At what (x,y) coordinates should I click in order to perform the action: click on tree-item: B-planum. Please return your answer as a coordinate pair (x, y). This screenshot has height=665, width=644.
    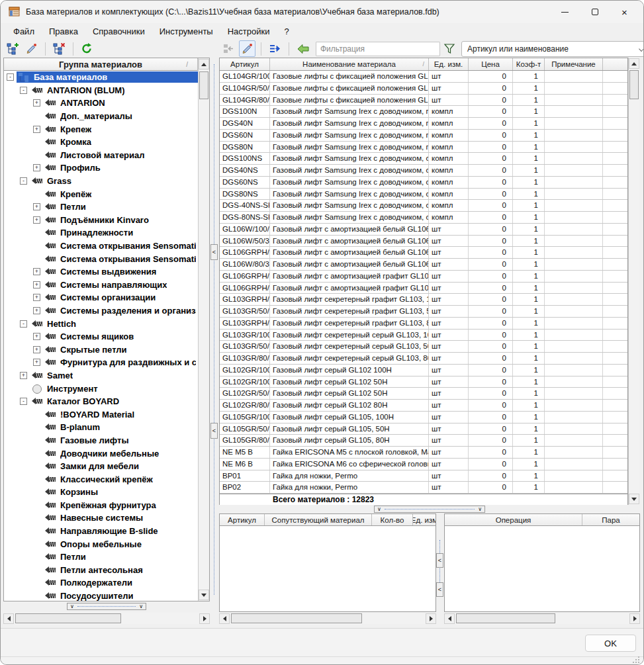
    Looking at the image, I should click on (101, 427).